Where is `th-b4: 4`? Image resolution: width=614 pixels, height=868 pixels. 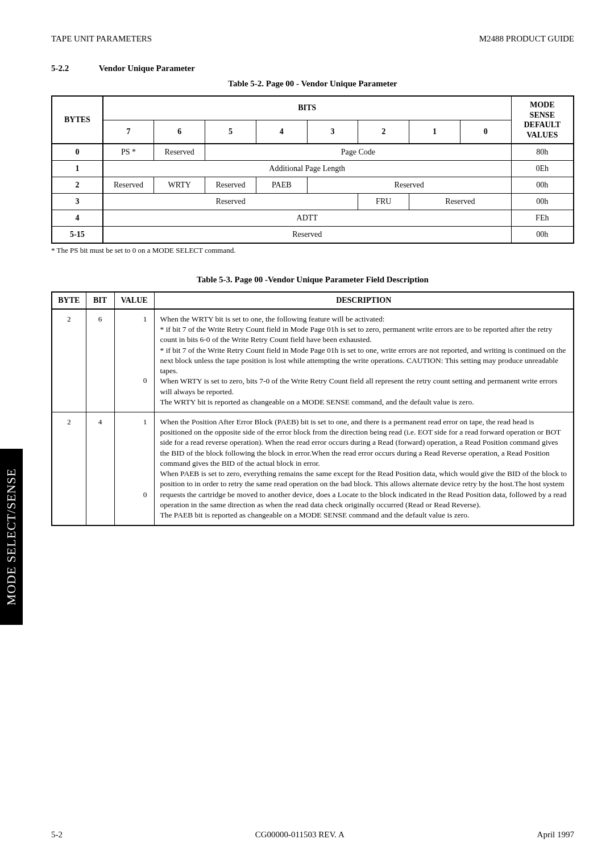 th-b4: 4 is located at coordinates (281, 132).